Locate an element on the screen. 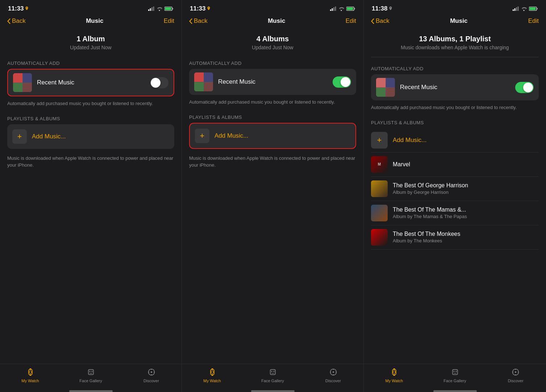 This screenshot has height=392, width=546. album-count-number-1: 1 Album is located at coordinates (91, 39).